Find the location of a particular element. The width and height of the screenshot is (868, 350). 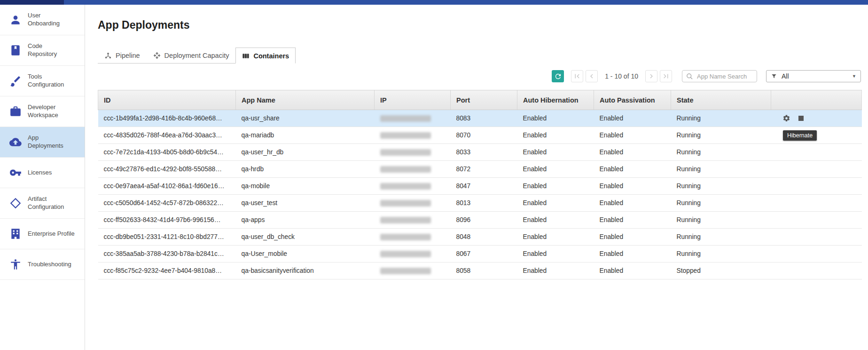

app-name-search is located at coordinates (719, 76).